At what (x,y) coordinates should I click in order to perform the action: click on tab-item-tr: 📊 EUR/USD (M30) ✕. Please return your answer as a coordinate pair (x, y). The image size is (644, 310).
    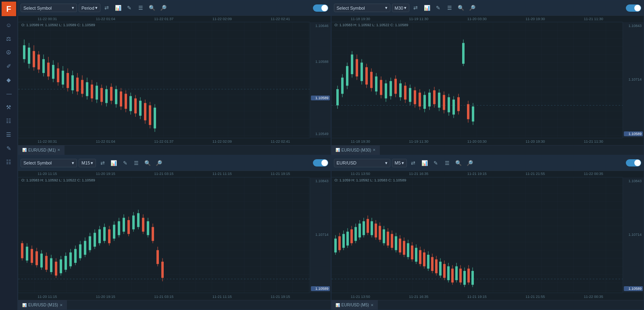
    Looking at the image, I should click on (356, 150).